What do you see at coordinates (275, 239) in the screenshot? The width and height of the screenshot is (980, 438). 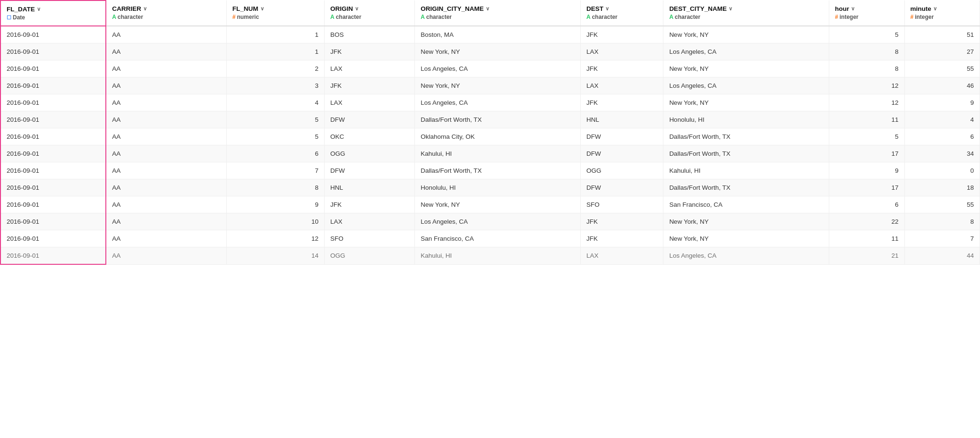 I see `cell-fl_num: 12` at bounding box center [275, 239].